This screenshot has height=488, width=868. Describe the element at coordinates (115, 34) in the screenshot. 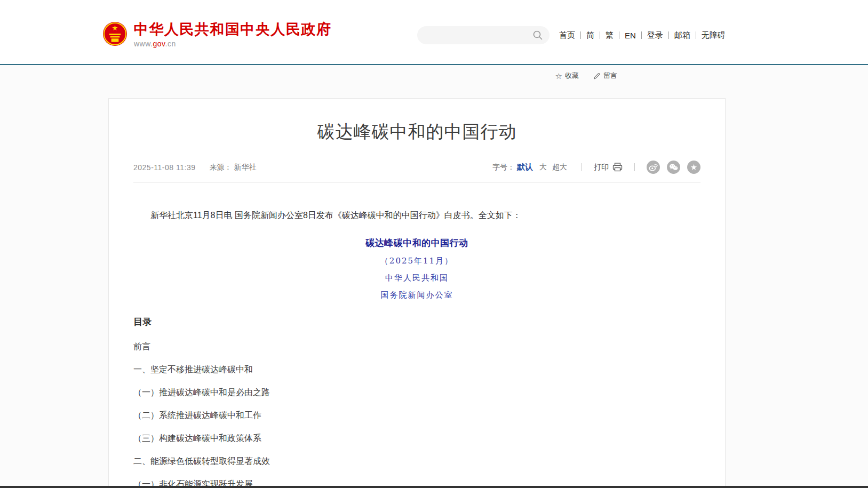

I see `national-emblem-icon` at that location.